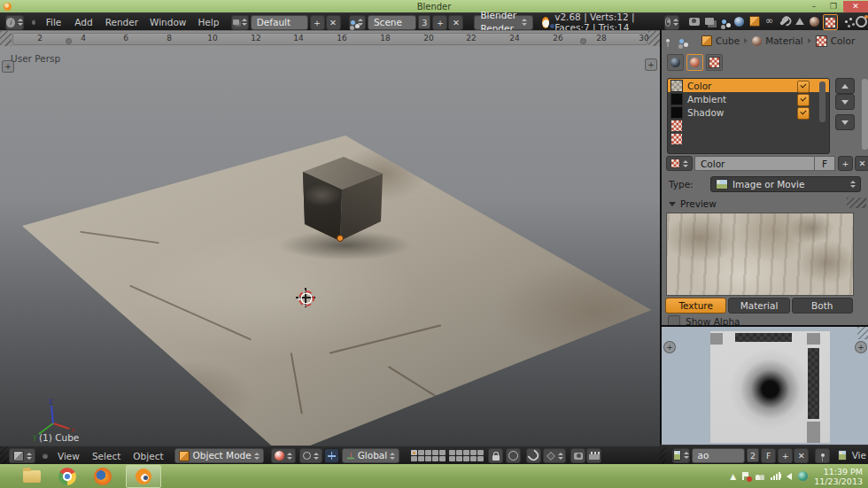  Describe the element at coordinates (748, 116) in the screenshot. I see `texture-slot-list: Color Ambient Shadow` at that location.